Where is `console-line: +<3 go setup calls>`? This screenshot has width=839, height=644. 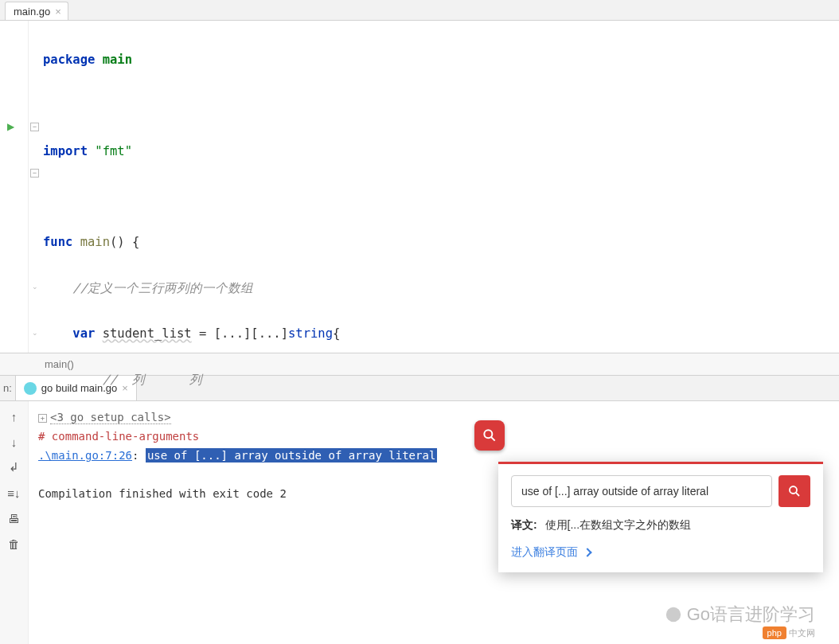
console-line: +<3 go setup calls> is located at coordinates (434, 417).